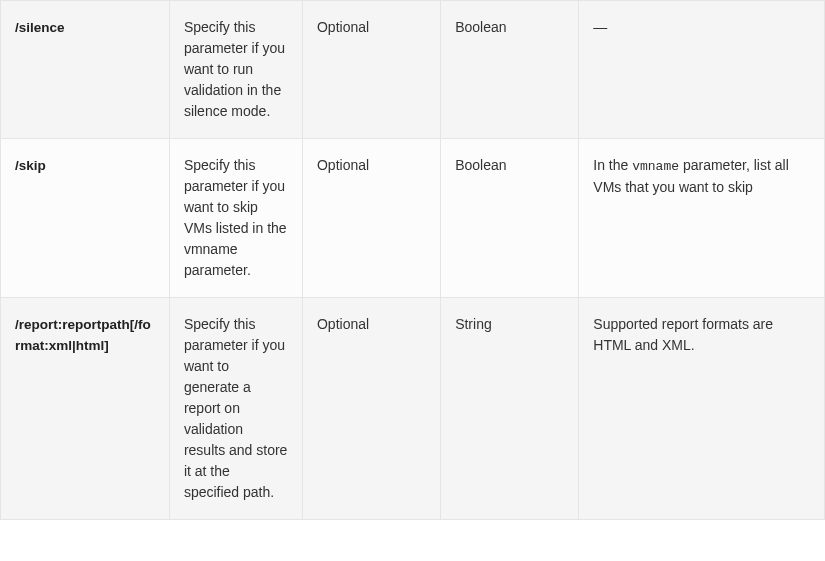 This screenshot has width=825, height=561. Describe the element at coordinates (702, 70) in the screenshot. I see `info-cell: —` at that location.